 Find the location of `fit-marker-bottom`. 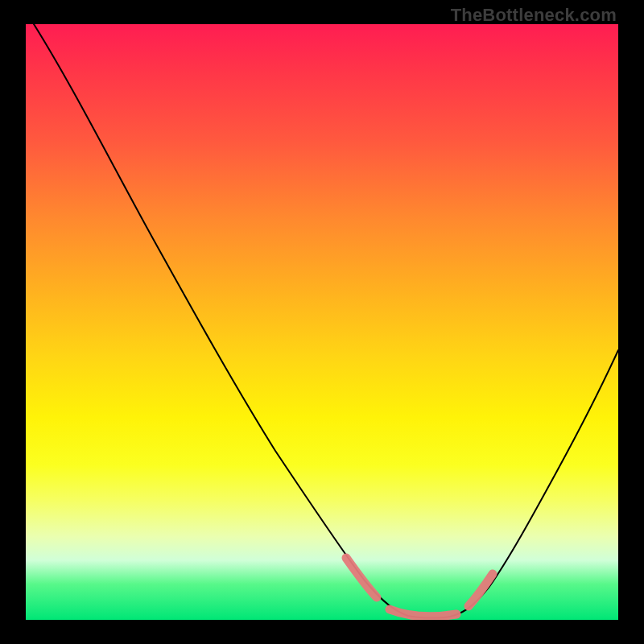

fit-marker-bottom is located at coordinates (423, 613).